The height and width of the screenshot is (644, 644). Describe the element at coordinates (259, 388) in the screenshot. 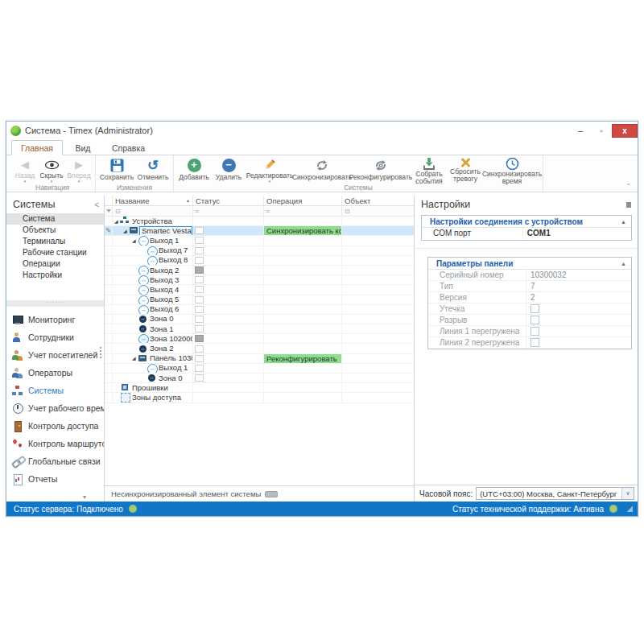

I see `table-row: ✎ Прошивки` at that location.